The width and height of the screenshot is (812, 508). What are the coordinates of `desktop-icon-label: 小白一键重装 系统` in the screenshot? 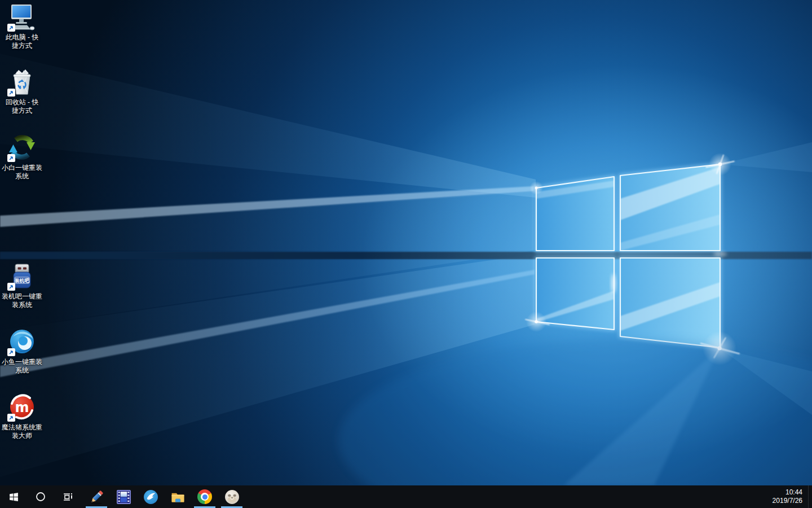 It's located at (22, 172).